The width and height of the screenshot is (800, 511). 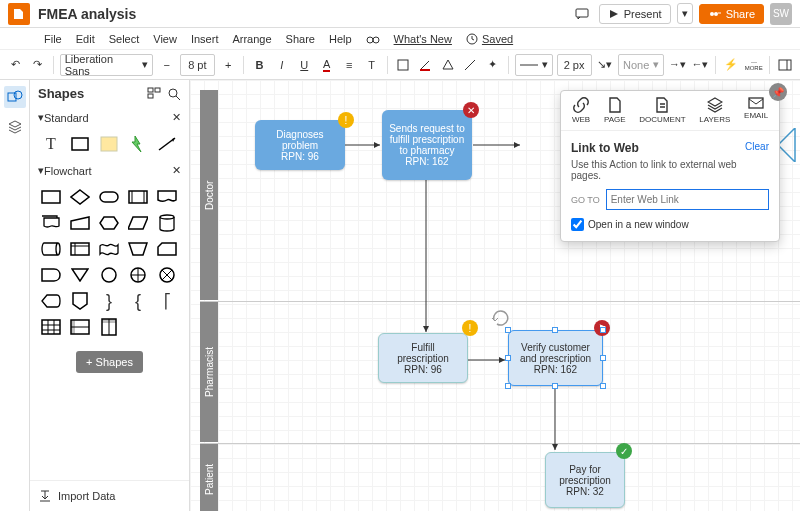 What do you see at coordinates (15, 97) in the screenshot?
I see `shapes-mode-icon` at bounding box center [15, 97].